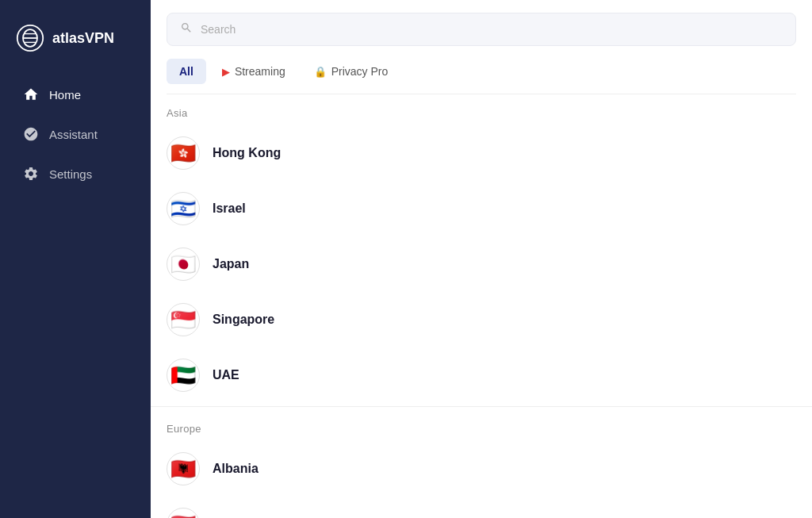 The image size is (812, 518). What do you see at coordinates (254, 71) in the screenshot?
I see `tab-streaming: ▶ Streaming` at bounding box center [254, 71].